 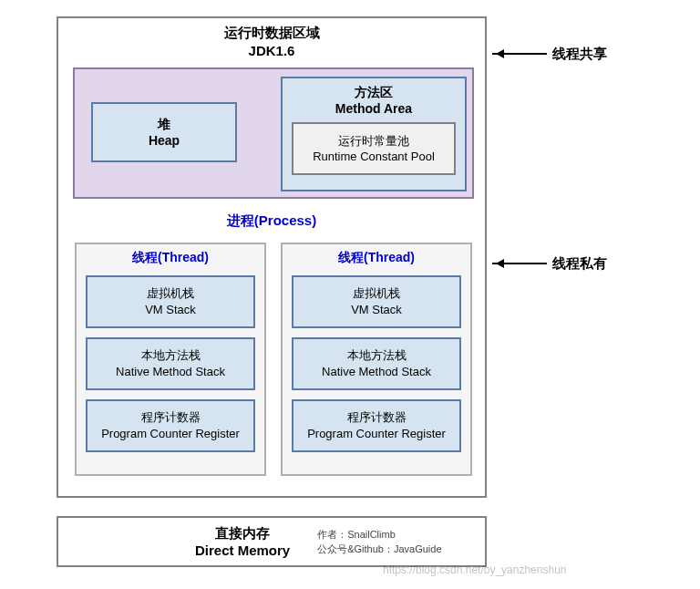 What do you see at coordinates (374, 100) in the screenshot?
I see `method-area-title: 方法区 Method Area` at bounding box center [374, 100].